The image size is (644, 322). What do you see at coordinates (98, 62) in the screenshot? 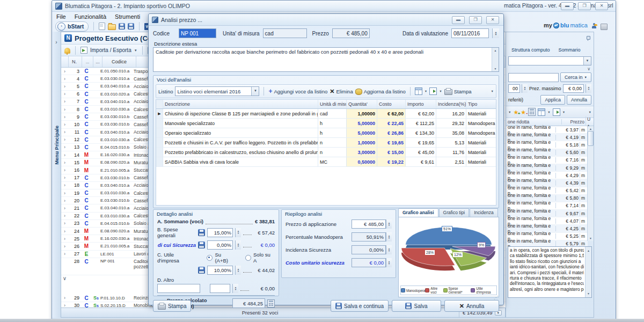
I see `column-header-flag2: ...` at bounding box center [98, 62].